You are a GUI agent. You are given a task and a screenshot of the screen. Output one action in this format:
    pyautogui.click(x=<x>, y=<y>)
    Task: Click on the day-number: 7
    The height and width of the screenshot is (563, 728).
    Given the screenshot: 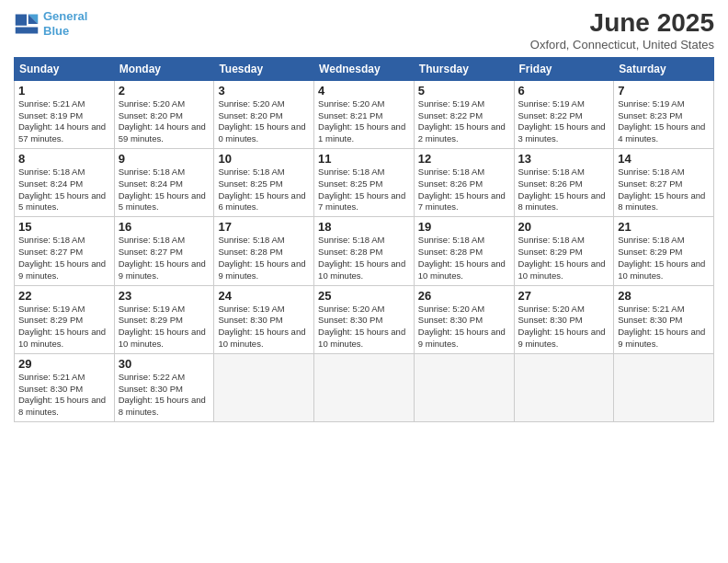 What is the action you would take?
    pyautogui.click(x=664, y=90)
    